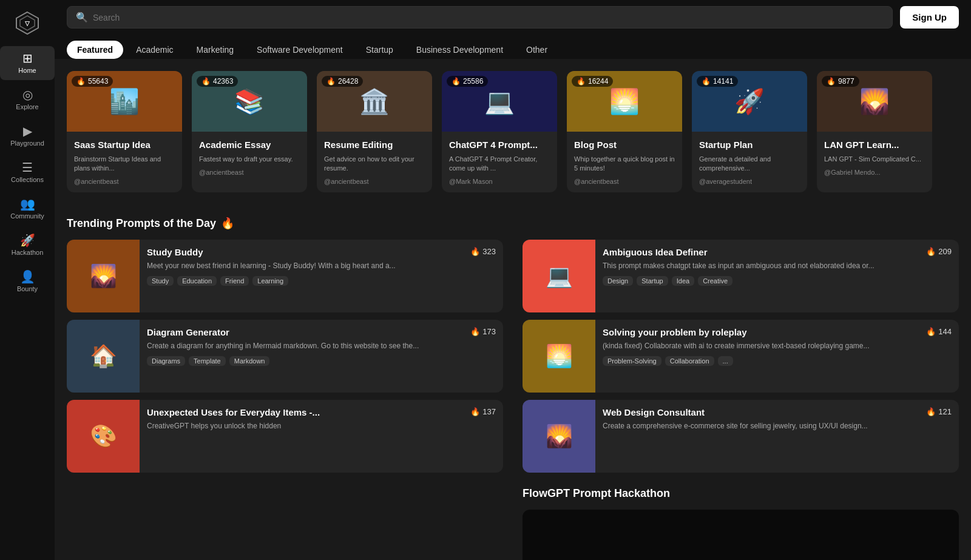 The width and height of the screenshot is (971, 560). I want to click on search-bar: 🔍, so click(479, 17).